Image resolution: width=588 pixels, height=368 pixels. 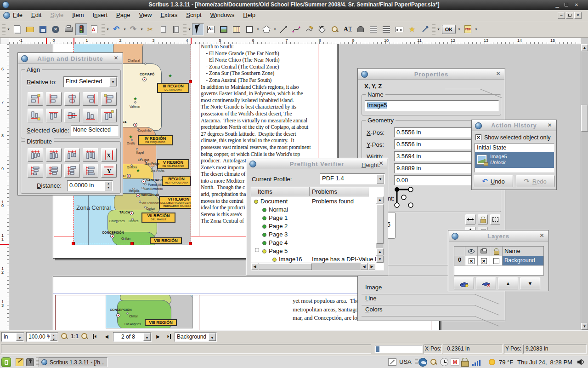 What do you see at coordinates (577, 5) in the screenshot?
I see `close-button: ✕` at bounding box center [577, 5].